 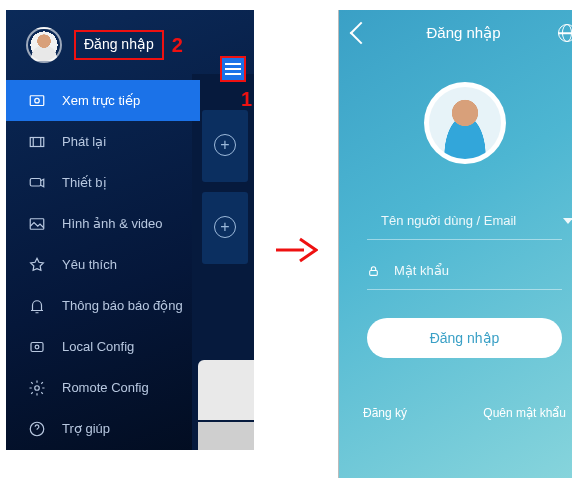 I want to click on sidebar-item-label: Local Config, so click(x=98, y=346).